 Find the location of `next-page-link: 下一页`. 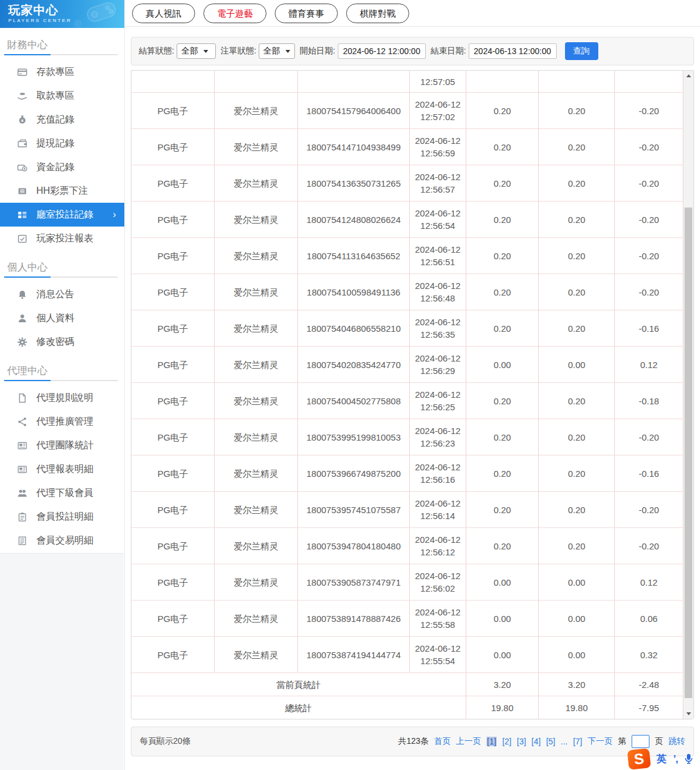

next-page-link: 下一页 is located at coordinates (600, 741).